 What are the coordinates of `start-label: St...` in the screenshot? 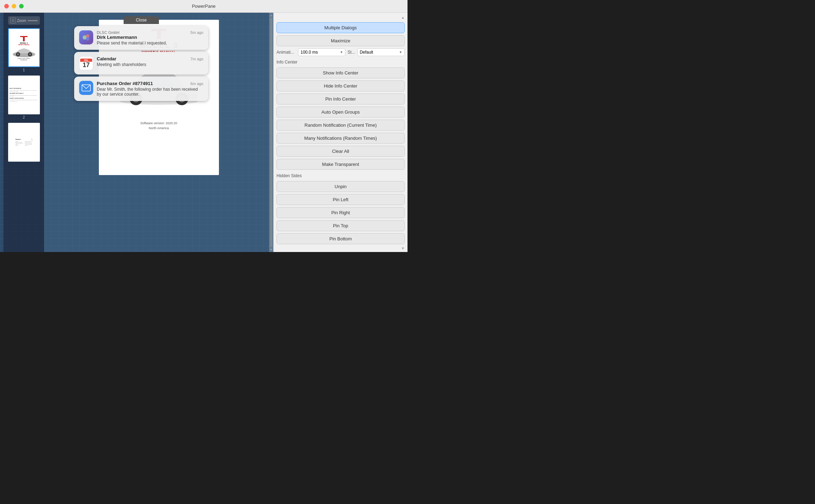 It's located at (351, 52).